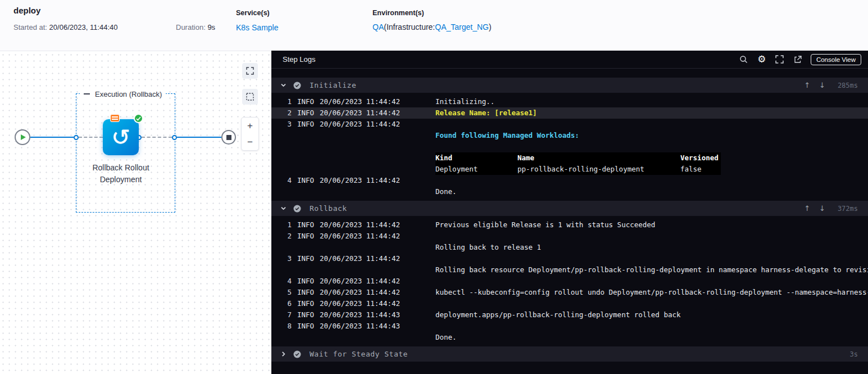 This screenshot has height=374, width=868. I want to click on section-header-initialize: Initialize↑↓285ms, so click(570, 85).